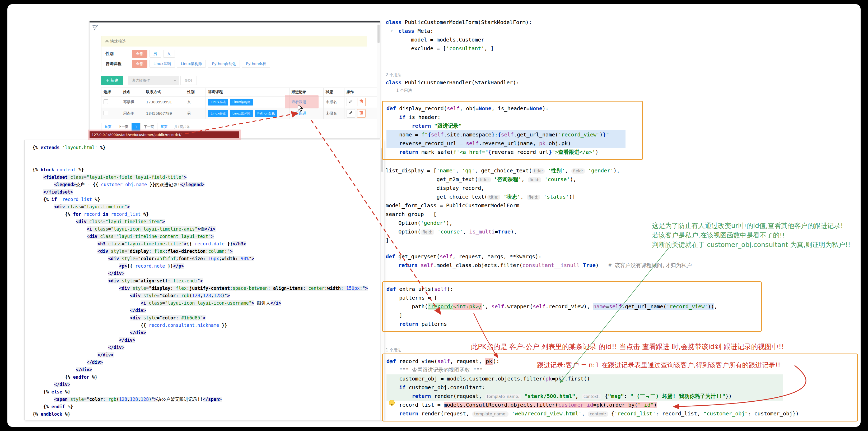  Describe the element at coordinates (627, 40) in the screenshot. I see `code-line: model = models.Customer` at that location.